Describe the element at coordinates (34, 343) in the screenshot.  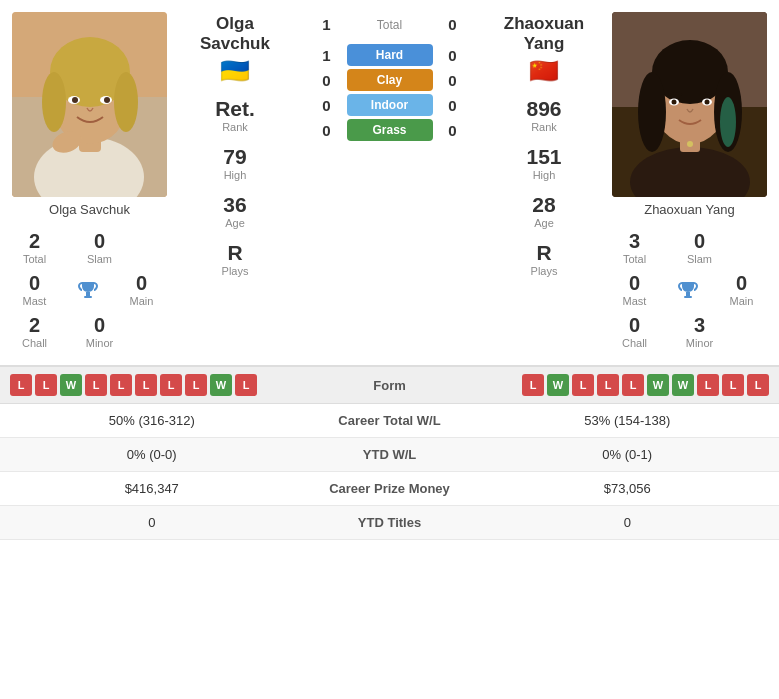
I see `left-chall-label: Chall` at that location.